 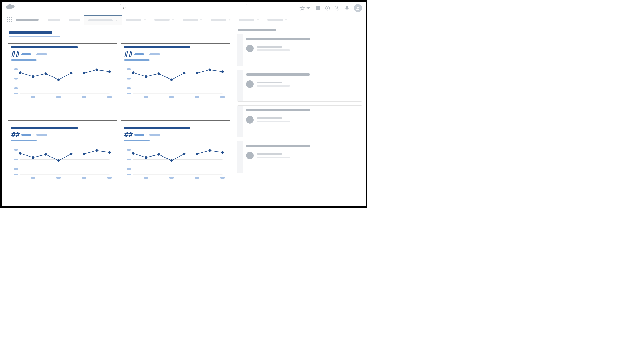 I want to click on user-icon, so click(x=358, y=8).